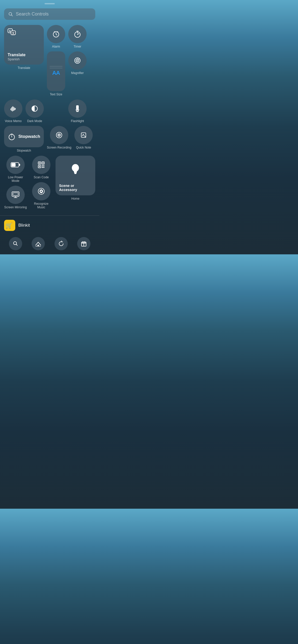  I want to click on alarm-label: Alarm, so click(56, 47).